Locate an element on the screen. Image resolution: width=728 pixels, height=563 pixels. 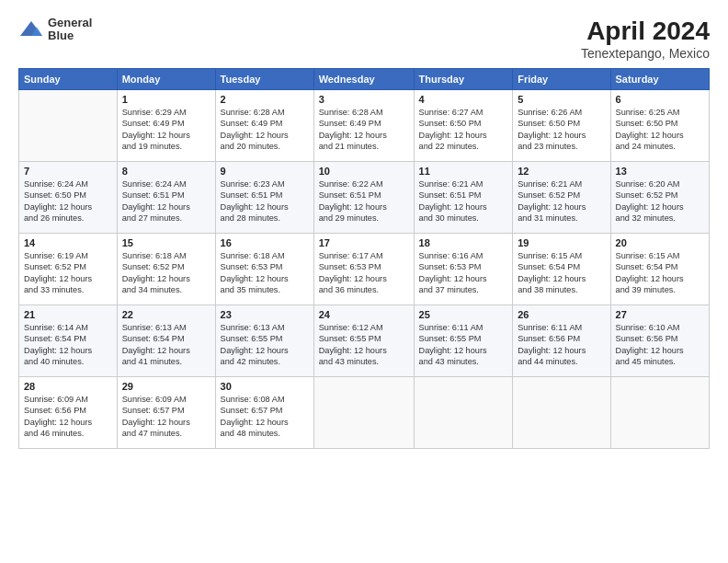
calendar-cell: 13Sunrise: 6:20 AM Sunset: 6:52 PM Dayli… is located at coordinates (660, 198).